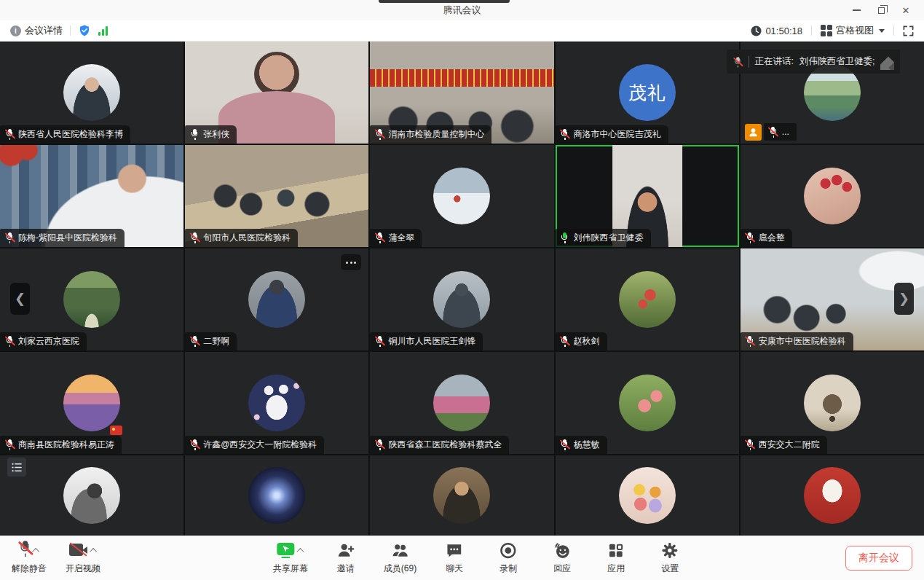  What do you see at coordinates (92, 196) in the screenshot?
I see `participant-tile: 陈梅-紫阳县中医院检验科` at bounding box center [92, 196].